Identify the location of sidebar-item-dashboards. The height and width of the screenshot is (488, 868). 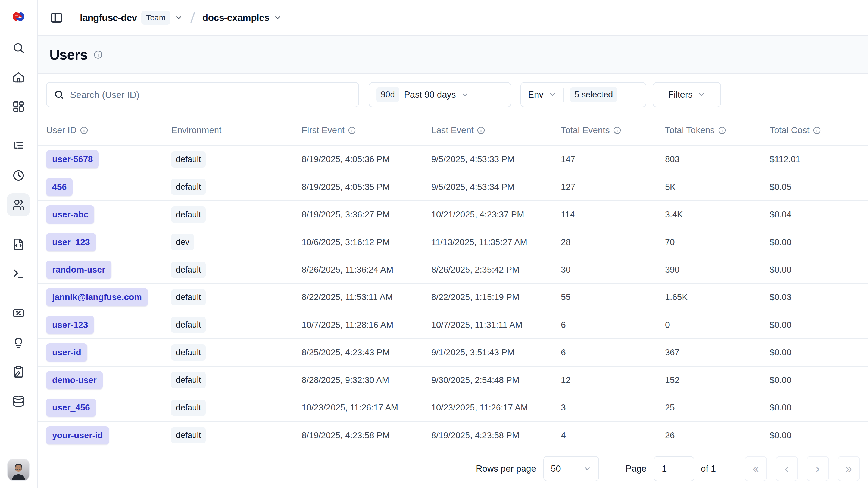
(19, 107).